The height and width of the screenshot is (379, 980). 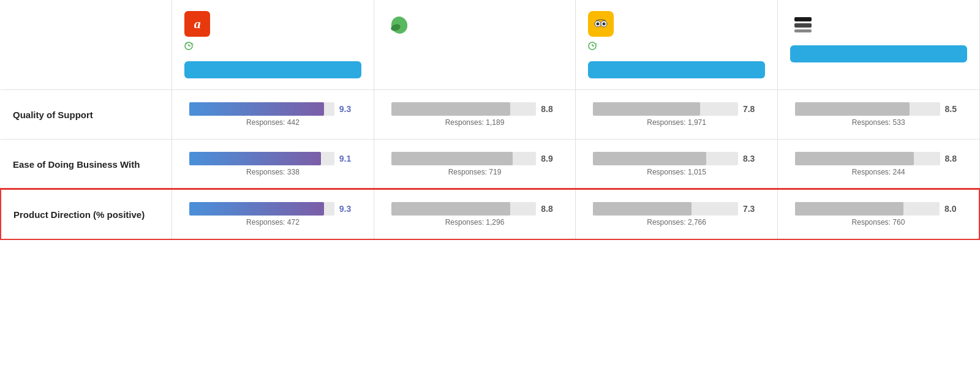 What do you see at coordinates (273, 165) in the screenshot?
I see `row-1-col-0: 9.1Responses: 338` at bounding box center [273, 165].